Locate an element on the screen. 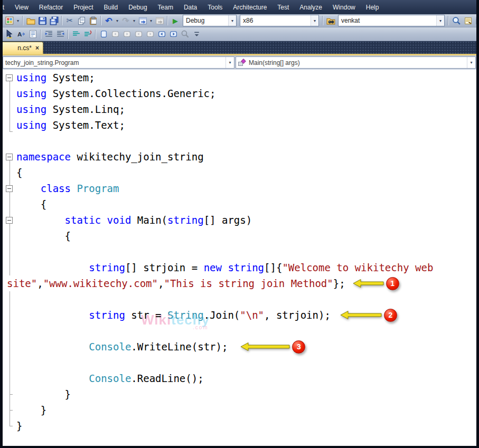  code-line: } is located at coordinates (240, 394).